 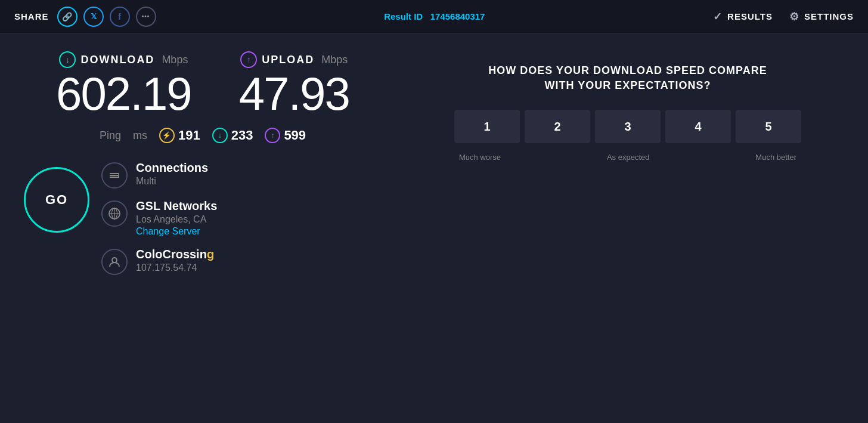 What do you see at coordinates (783, 17) in the screenshot?
I see `top-bar-right: ✓ RESULTS ⚙ SETTINGS` at bounding box center [783, 17].